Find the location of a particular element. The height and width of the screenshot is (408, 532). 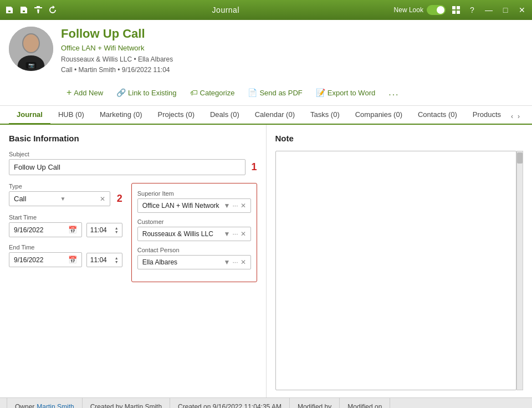

tab-tasks: Tasks (0) is located at coordinates (325, 115).